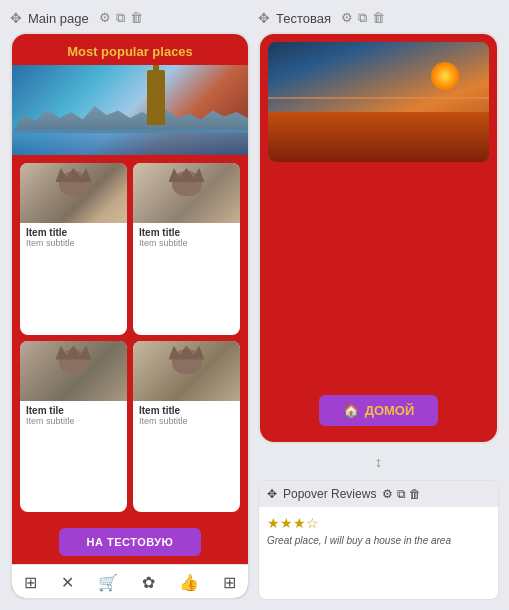 Image resolution: width=509 pixels, height=610 pixels. What do you see at coordinates (30, 582) in the screenshot?
I see `nav-home-icon: ⊞` at bounding box center [30, 582].